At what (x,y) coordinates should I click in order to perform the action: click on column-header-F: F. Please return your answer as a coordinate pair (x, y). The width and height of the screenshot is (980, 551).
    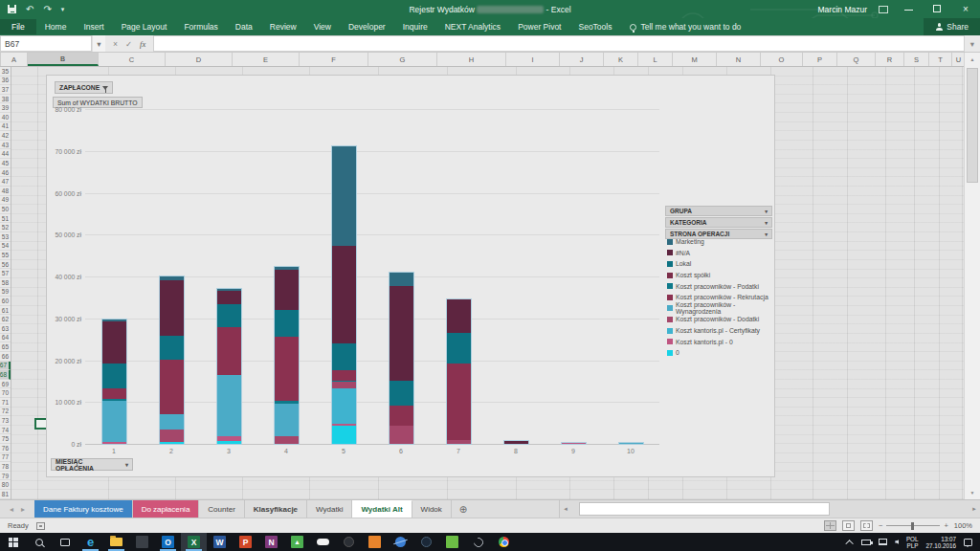
    Looking at the image, I should click on (334, 59).